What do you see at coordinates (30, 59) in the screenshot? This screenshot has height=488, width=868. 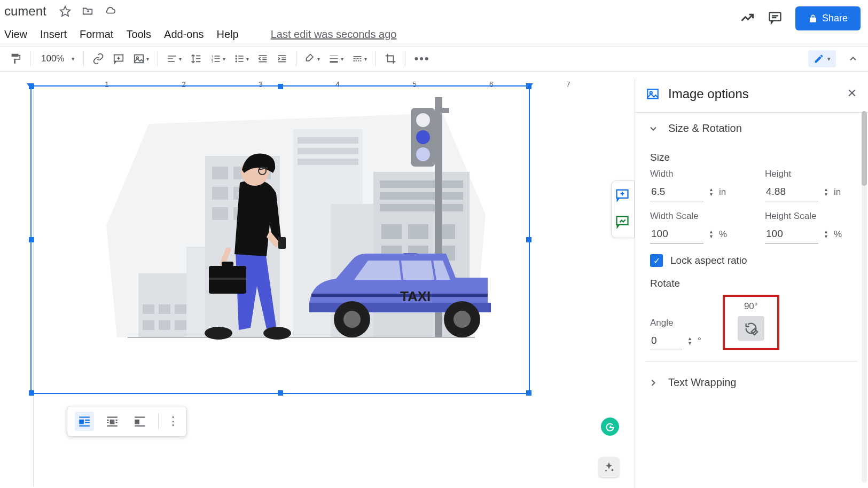 I see `separator` at bounding box center [30, 59].